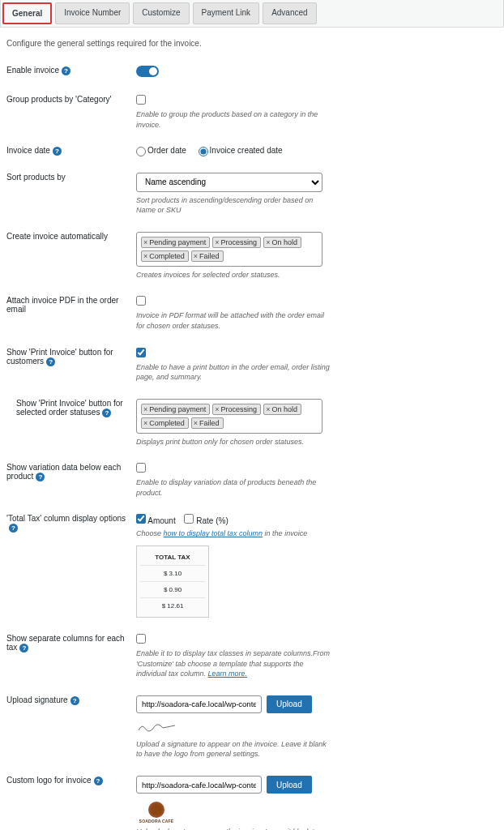 Image resolution: width=504 pixels, height=830 pixels. Describe the element at coordinates (227, 13) in the screenshot. I see `tab-payment-link: Payment Link` at that location.